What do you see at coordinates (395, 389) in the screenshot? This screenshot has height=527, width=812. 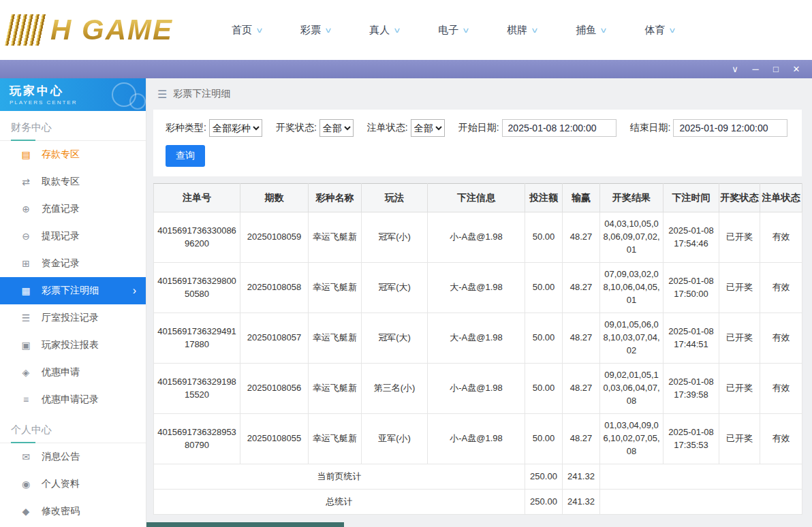 I see `table-cell: 第三名(小)` at bounding box center [395, 389].